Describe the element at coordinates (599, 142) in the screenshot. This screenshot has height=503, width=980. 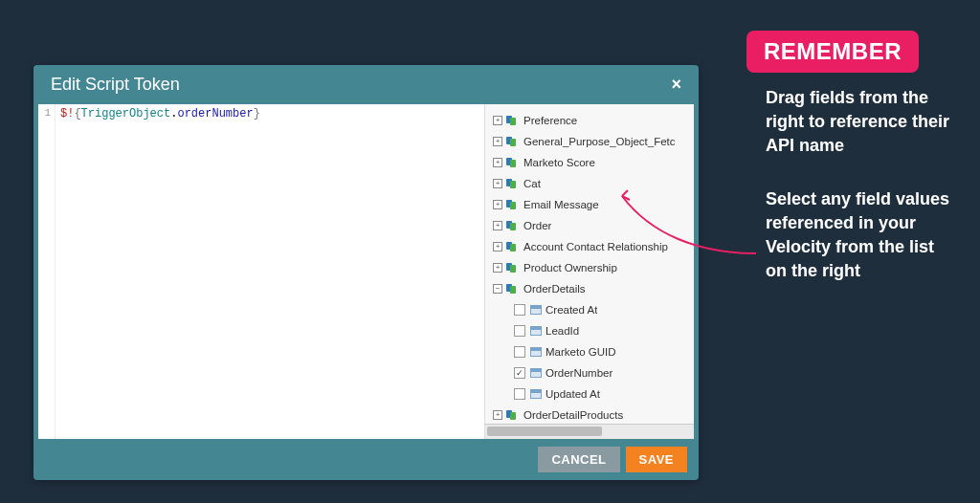
I see `tree-item-label: General_Purpose_Object_Fetc` at that location.